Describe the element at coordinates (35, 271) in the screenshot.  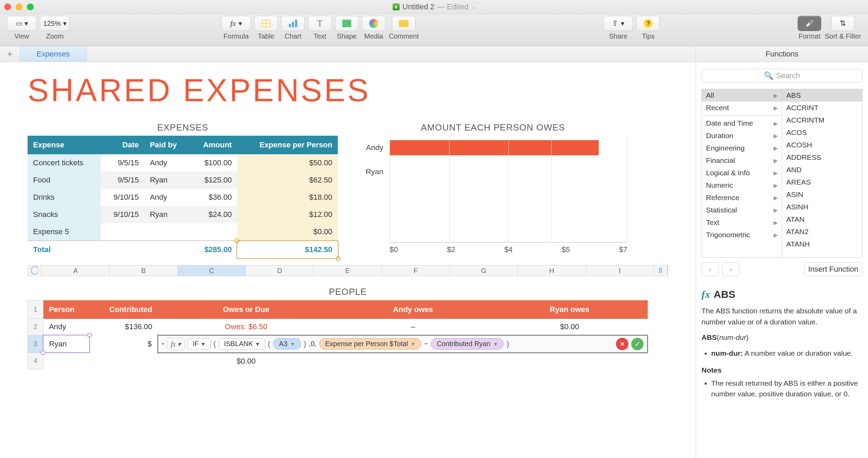
I see `table-corner-left` at that location.